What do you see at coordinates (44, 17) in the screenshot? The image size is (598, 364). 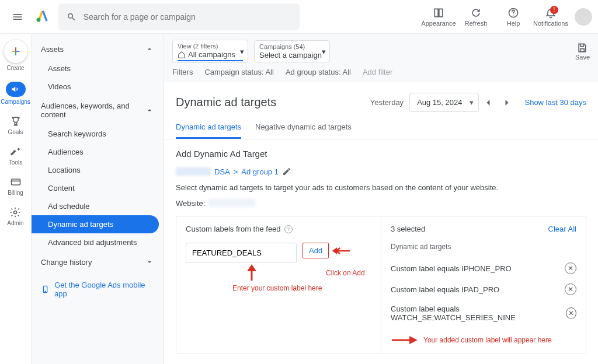 I see `google-ads-logo` at bounding box center [44, 17].